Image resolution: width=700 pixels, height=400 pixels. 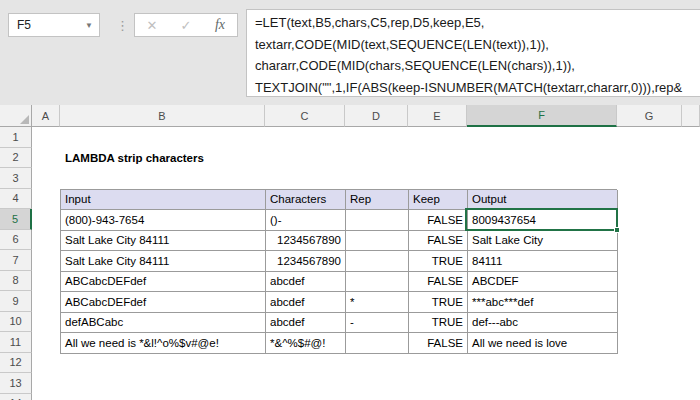 I want to click on formula-line: chararr,CODE(MID(chars,SEQUENCE(LEN(char…, so click(x=478, y=66).